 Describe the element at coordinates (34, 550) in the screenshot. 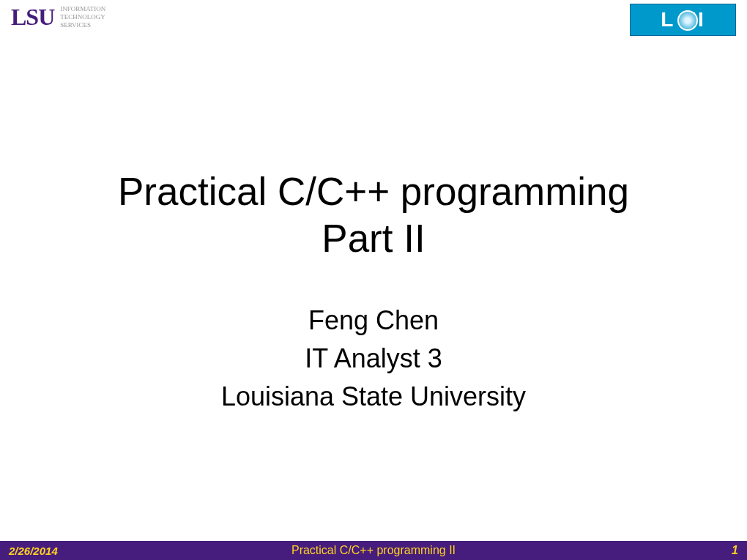

I see `footer-date: 2/26/2014` at that location.